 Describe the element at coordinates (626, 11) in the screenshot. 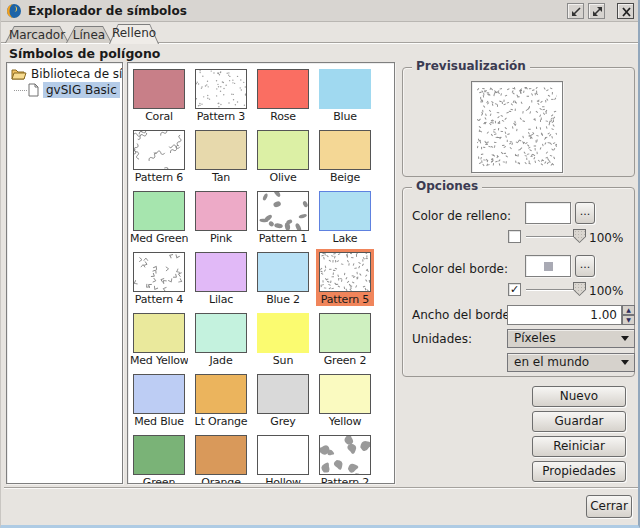

I see `close-icon` at that location.